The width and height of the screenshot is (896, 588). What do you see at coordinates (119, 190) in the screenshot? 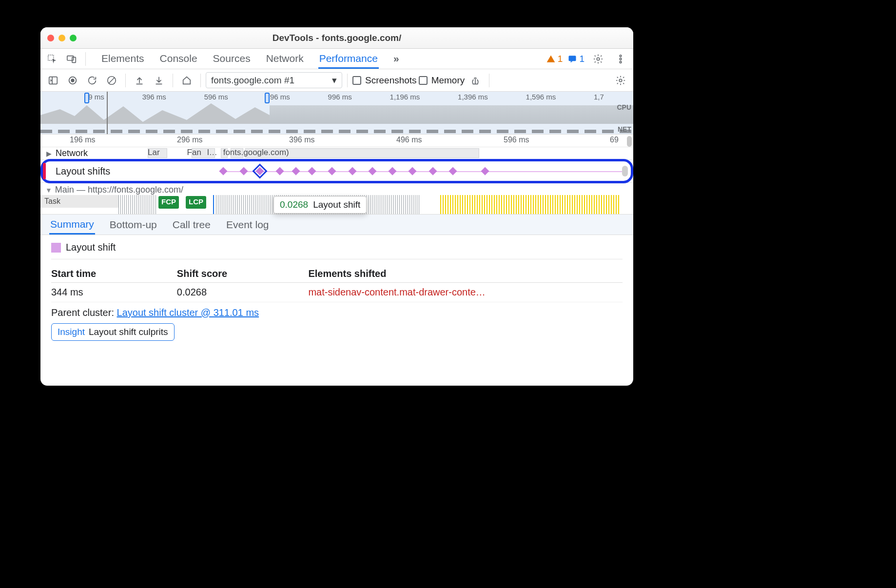
I see `main-track-label: Main — https://fonts.google.com/` at bounding box center [119, 190].